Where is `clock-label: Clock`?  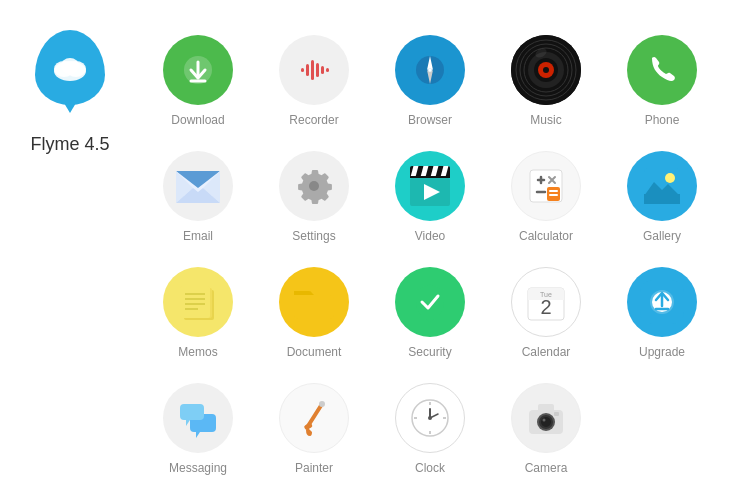 clock-label: Clock is located at coordinates (430, 468).